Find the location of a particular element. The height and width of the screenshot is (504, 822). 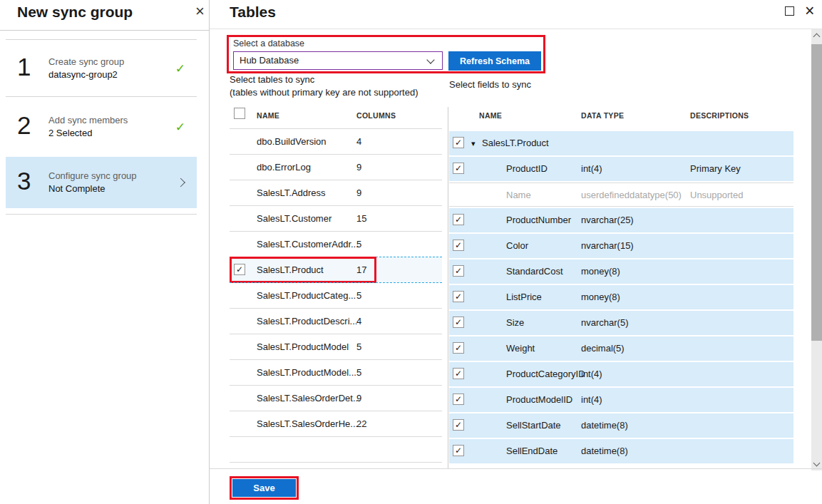

refresh-schema-button: Refresh Schema is located at coordinates (495, 61).